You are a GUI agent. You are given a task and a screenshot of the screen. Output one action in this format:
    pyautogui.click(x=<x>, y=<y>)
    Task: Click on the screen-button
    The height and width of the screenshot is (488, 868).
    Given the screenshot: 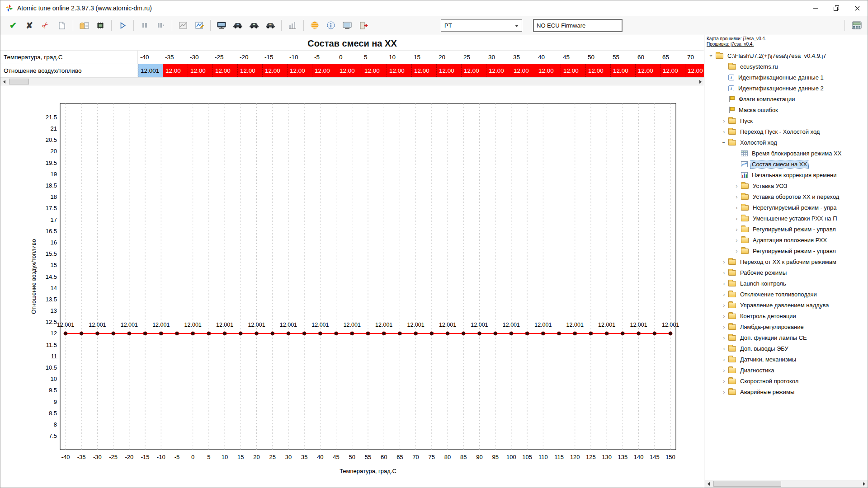 What is the action you would take?
    pyautogui.click(x=347, y=25)
    